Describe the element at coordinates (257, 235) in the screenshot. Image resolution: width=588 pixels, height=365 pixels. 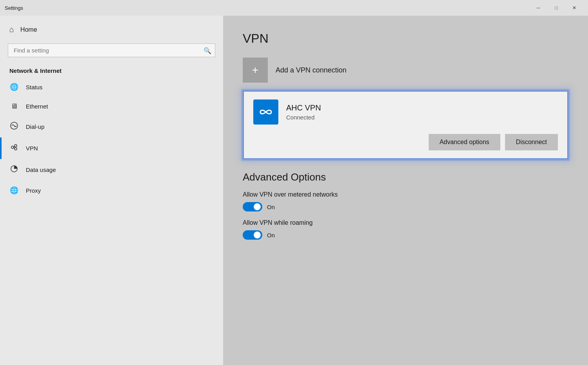
I see `toggle-roaming-thumb` at that location.